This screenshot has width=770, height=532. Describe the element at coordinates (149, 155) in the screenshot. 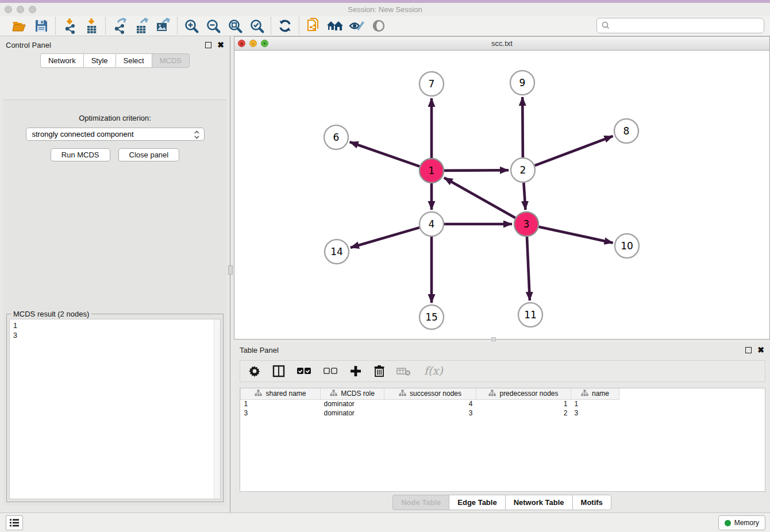

I see `close-panel-button: Close panel` at that location.